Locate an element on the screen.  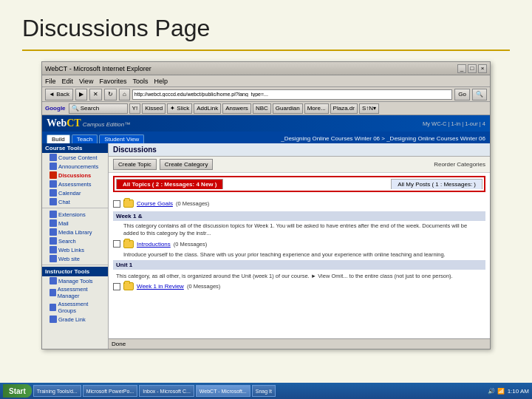
sidebar-item-announcements: Announcements is located at coordinates (75, 166).